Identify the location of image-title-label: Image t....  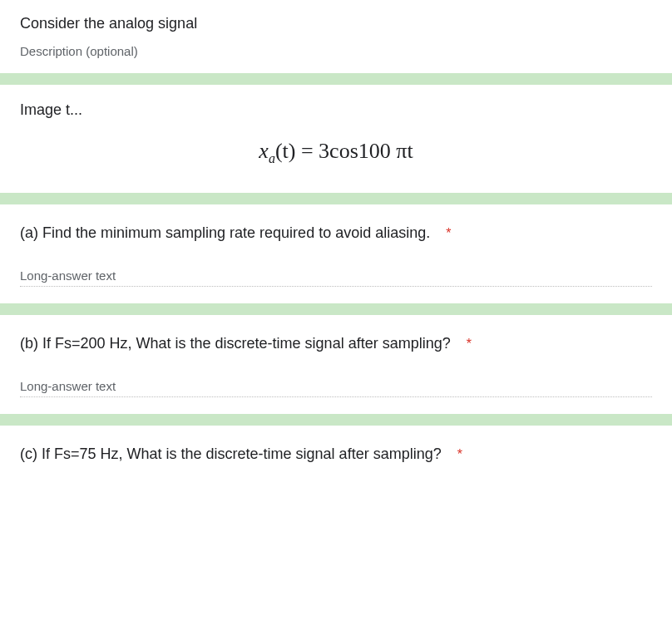
(336, 106).